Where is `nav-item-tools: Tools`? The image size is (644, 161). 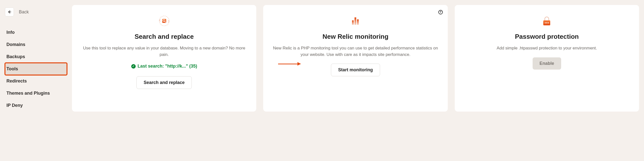
nav-item-tools: Tools is located at coordinates (36, 69).